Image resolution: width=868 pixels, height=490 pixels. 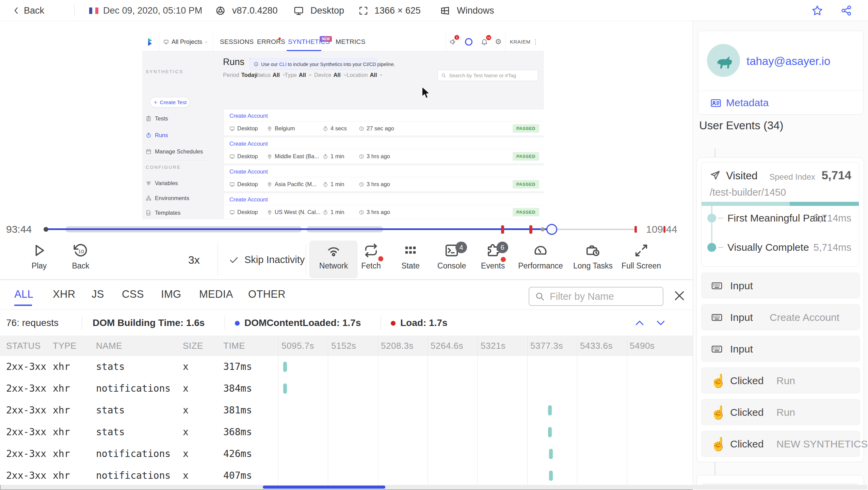 I want to click on repeat-icon, so click(x=371, y=250).